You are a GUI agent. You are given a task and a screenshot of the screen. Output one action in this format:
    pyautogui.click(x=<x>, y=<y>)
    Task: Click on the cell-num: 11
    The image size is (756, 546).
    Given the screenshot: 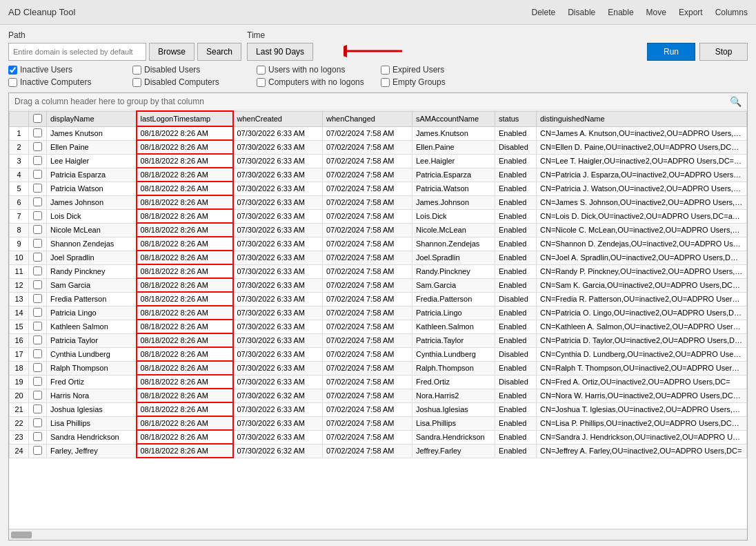 What is the action you would take?
    pyautogui.click(x=19, y=271)
    